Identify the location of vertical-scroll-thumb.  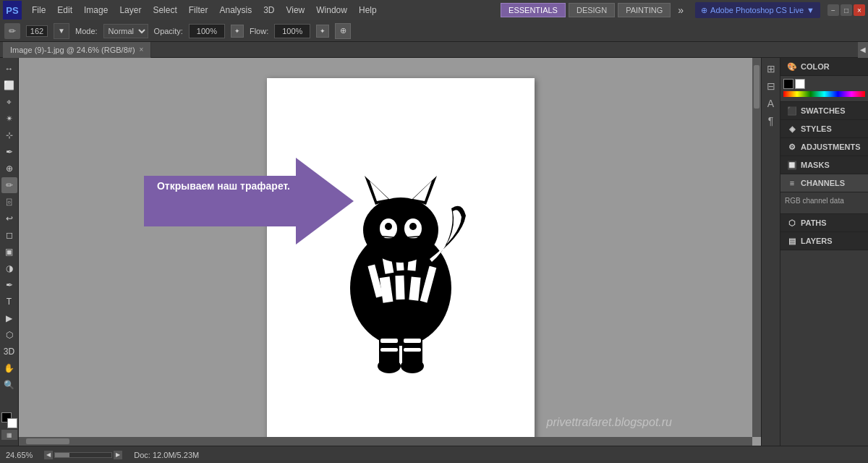
(757, 87).